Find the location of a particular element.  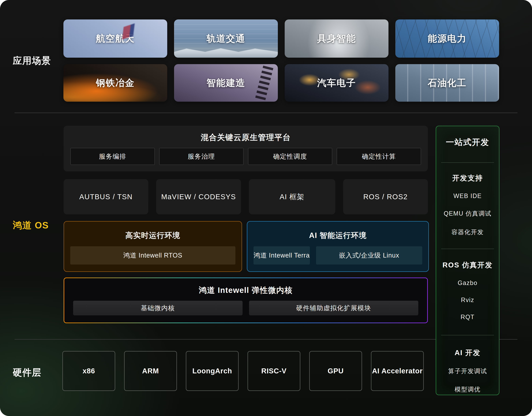

microkernel-title: 鸿道 Intewell 弹性微内核 is located at coordinates (246, 290).